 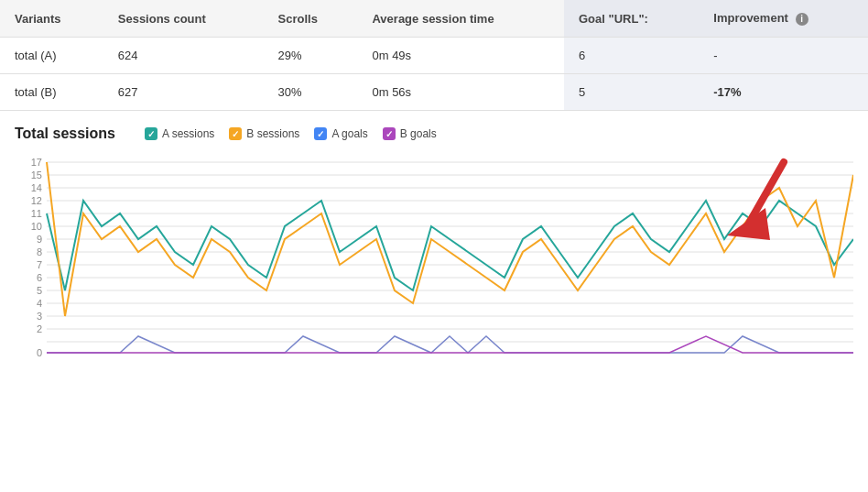 What do you see at coordinates (350, 134) in the screenshot?
I see `legend-label-a-goals: A goals` at bounding box center [350, 134].